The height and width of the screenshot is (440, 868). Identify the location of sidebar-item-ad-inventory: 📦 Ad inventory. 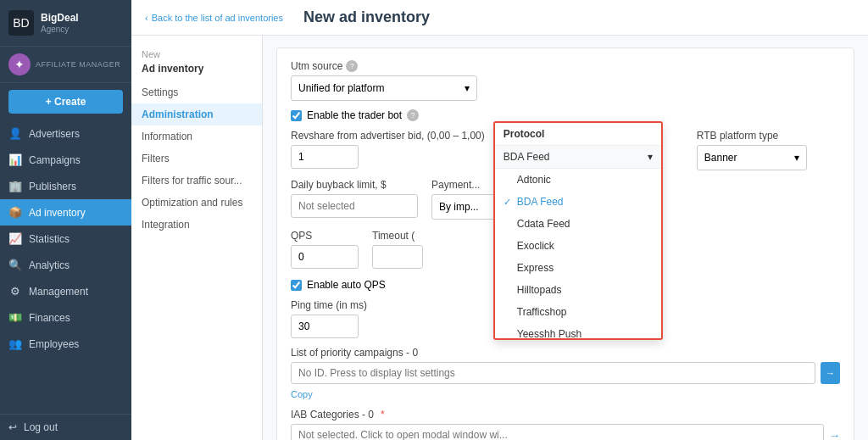
(66, 212).